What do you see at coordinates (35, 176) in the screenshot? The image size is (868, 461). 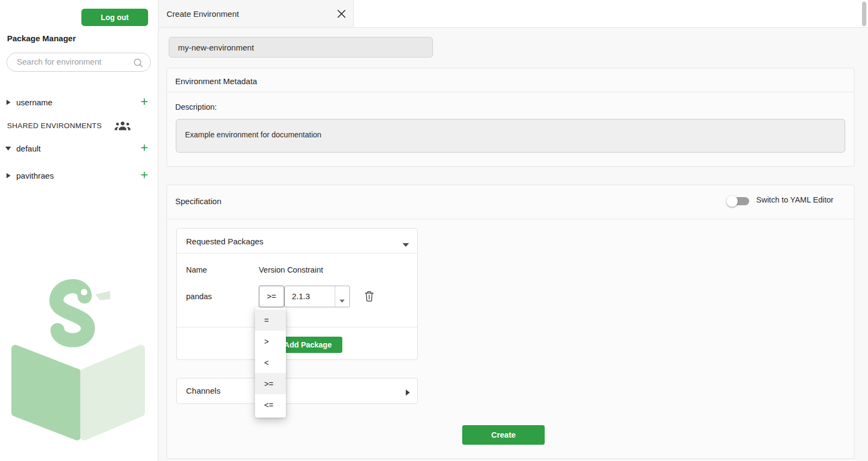 I see `namespace-label: pavithraes` at bounding box center [35, 176].